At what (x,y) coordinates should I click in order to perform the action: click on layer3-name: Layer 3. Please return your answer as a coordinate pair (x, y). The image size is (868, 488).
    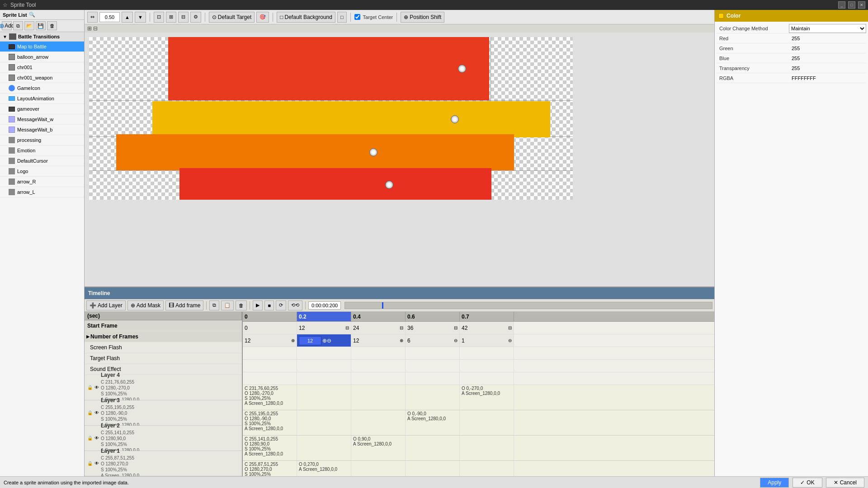
    Looking at the image, I should click on (170, 400).